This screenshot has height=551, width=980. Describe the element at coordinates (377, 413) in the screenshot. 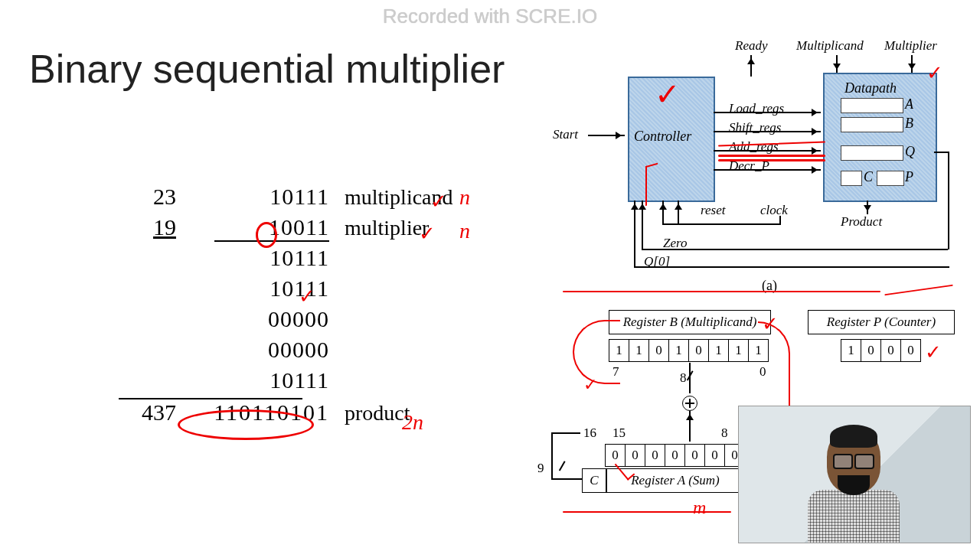

I see `label-product: product` at that location.